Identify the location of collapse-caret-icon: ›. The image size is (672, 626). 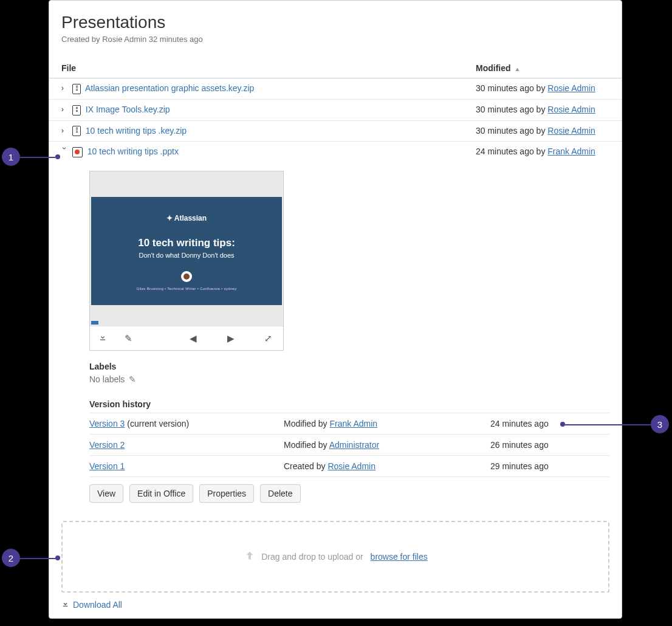
(65, 151).